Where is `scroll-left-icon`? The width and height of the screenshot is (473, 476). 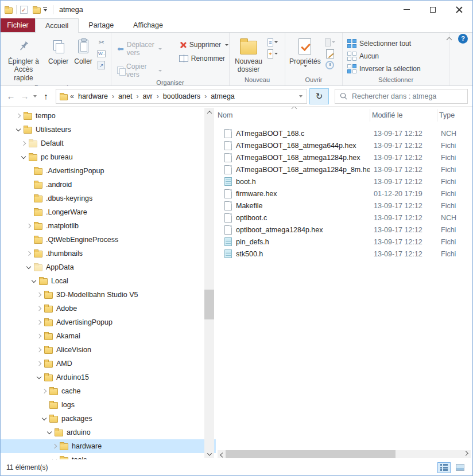
scroll-left-icon is located at coordinates (222, 454).